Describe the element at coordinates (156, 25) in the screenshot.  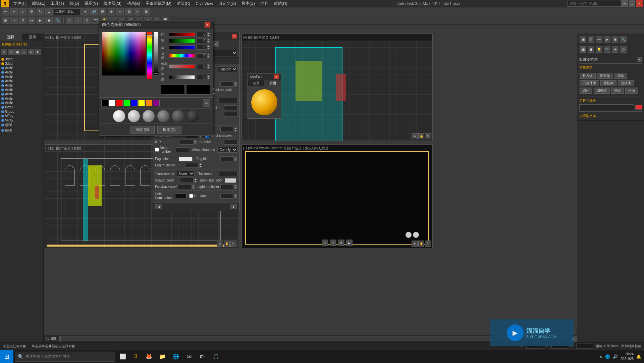
I see `color-picker-title-bar: 颜色选择器: reflection ✕` at that location.